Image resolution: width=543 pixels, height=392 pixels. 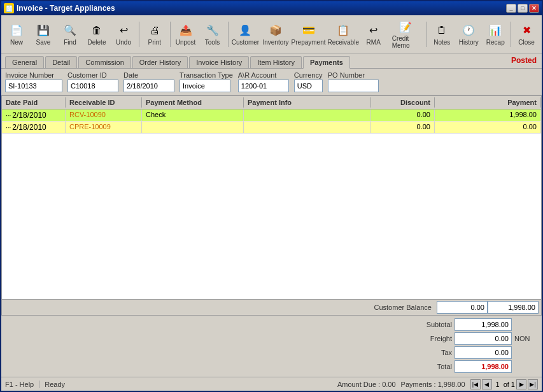 What do you see at coordinates (154, 42) in the screenshot?
I see `print-label: Print` at bounding box center [154, 42].